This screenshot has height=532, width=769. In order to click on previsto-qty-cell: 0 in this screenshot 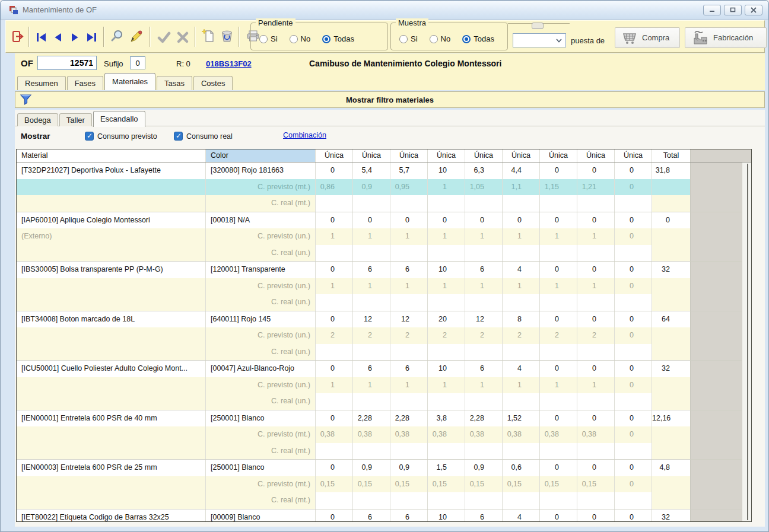, I will do `click(634, 435)`.